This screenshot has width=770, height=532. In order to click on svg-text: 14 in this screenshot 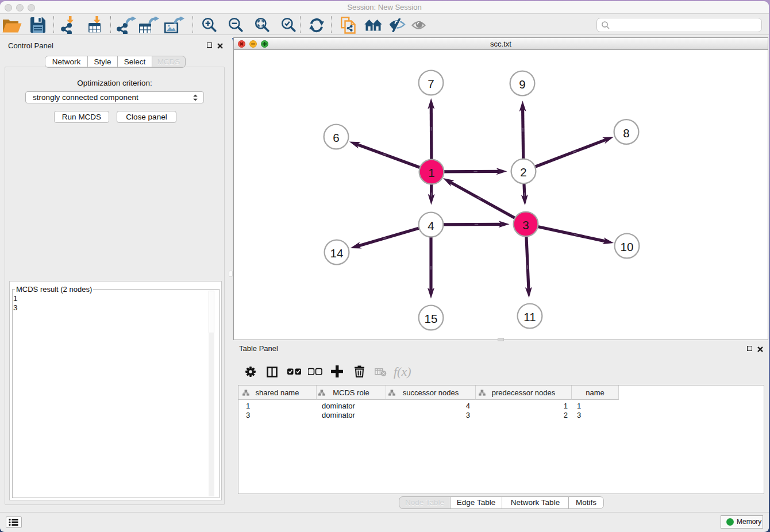, I will do `click(337, 253)`.